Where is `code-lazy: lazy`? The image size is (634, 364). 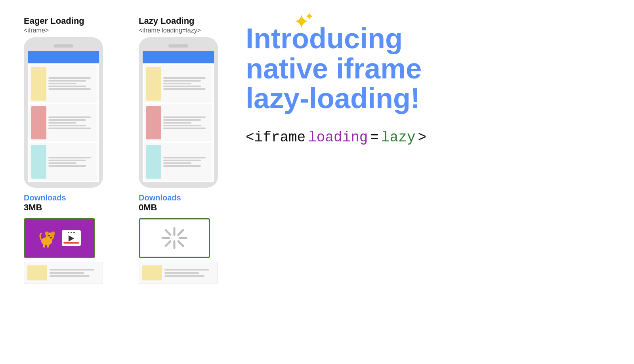 code-lazy: lazy is located at coordinates (398, 138).